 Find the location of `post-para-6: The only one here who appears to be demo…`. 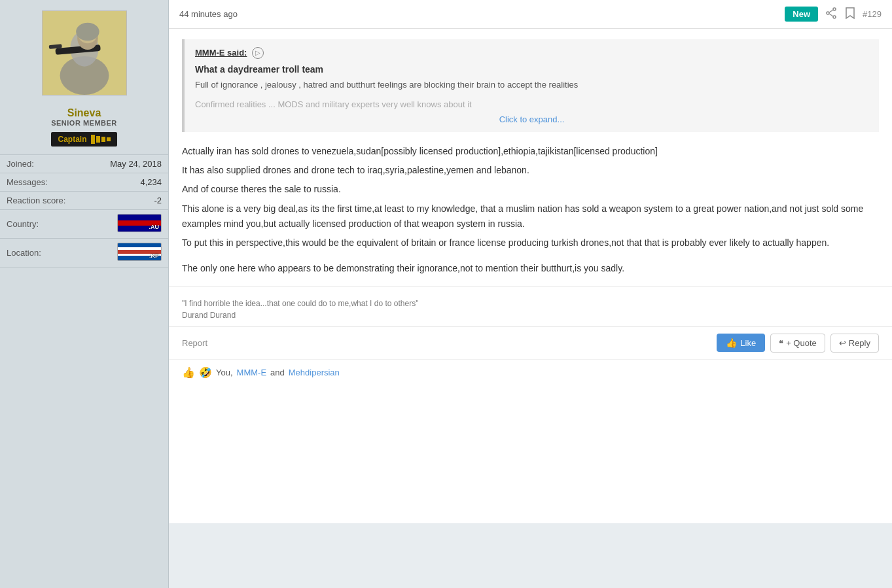

post-para-6: The only one here who appears to be demo… is located at coordinates (530, 268).